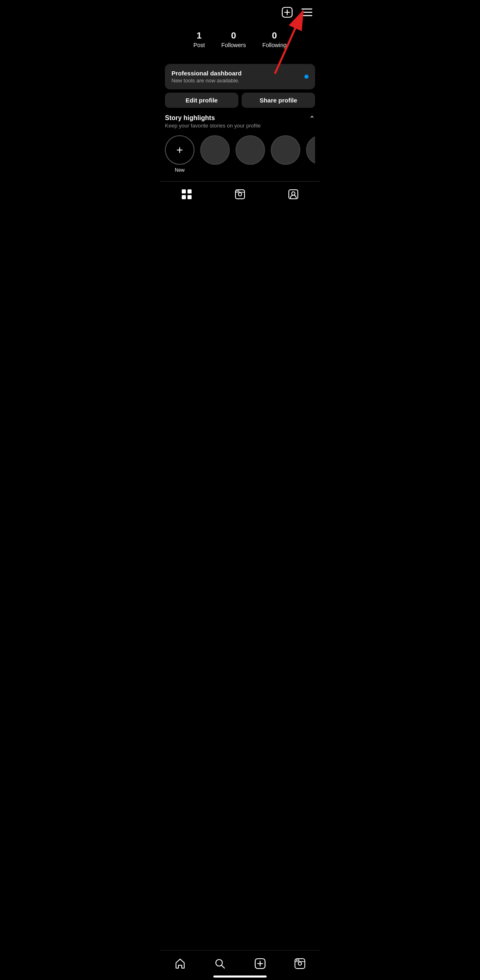 This screenshot has height=980, width=480. What do you see at coordinates (287, 12) in the screenshot?
I see `add-square-icon` at bounding box center [287, 12].